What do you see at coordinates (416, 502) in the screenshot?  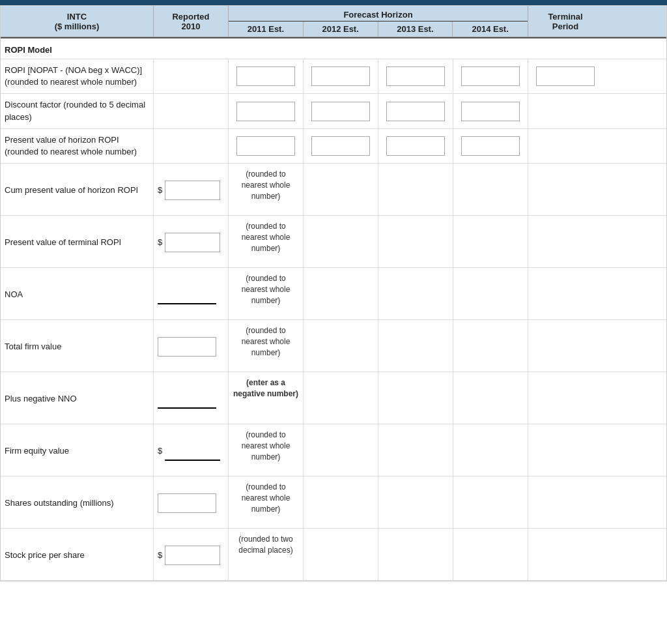 I see `empty-shares-2013` at bounding box center [416, 502].